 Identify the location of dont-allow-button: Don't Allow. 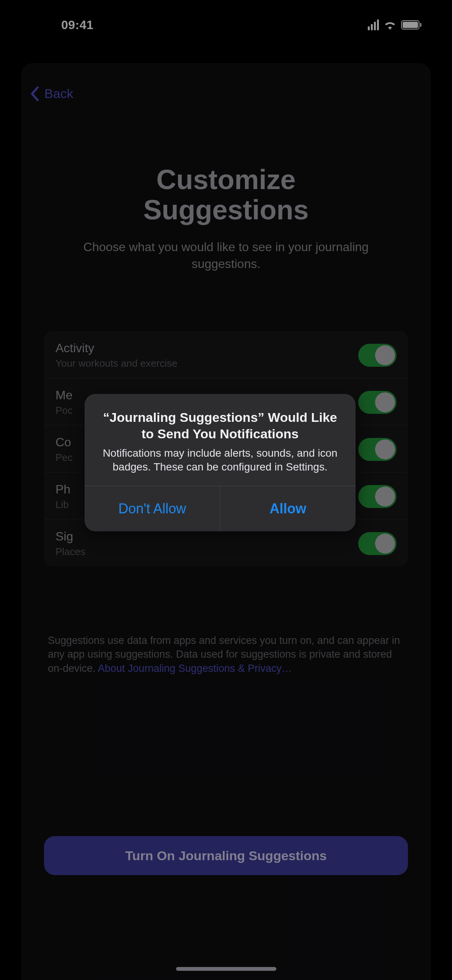
(152, 509).